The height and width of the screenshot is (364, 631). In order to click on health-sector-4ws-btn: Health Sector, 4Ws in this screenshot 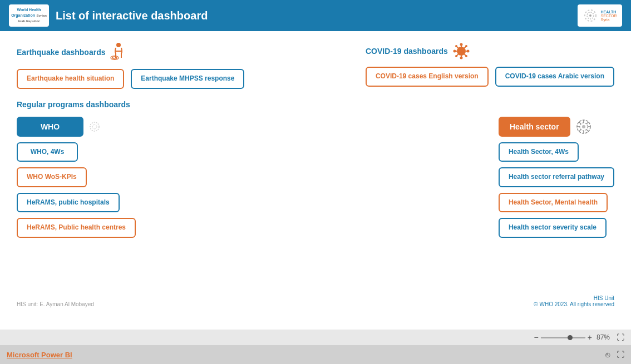, I will do `click(539, 152)`.